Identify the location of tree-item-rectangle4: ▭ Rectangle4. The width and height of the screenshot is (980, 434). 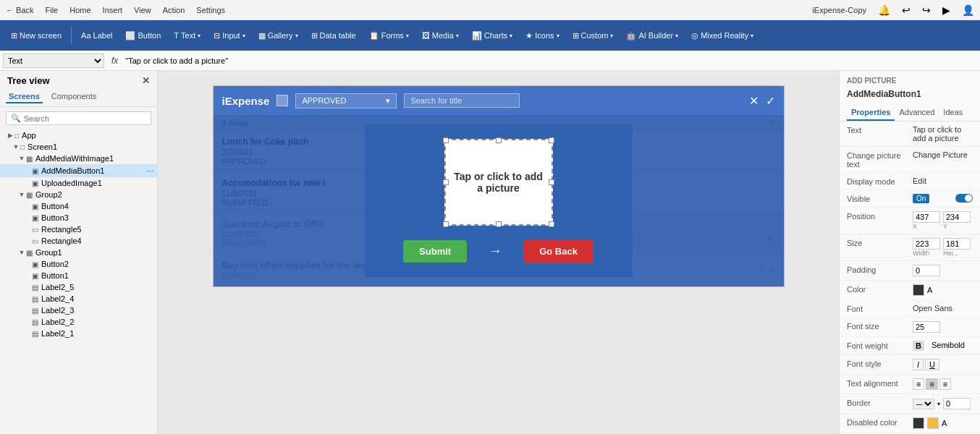
(78, 241).